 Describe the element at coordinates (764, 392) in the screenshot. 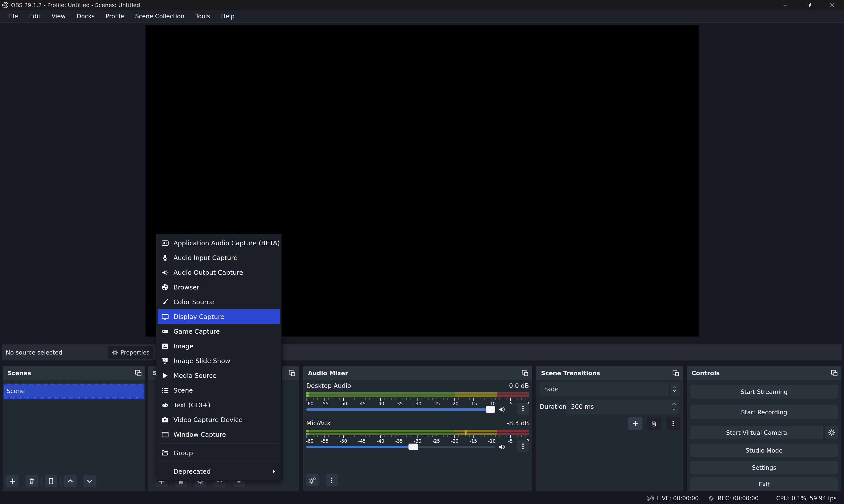

I see `start-streaming-button: Start Streaming` at that location.